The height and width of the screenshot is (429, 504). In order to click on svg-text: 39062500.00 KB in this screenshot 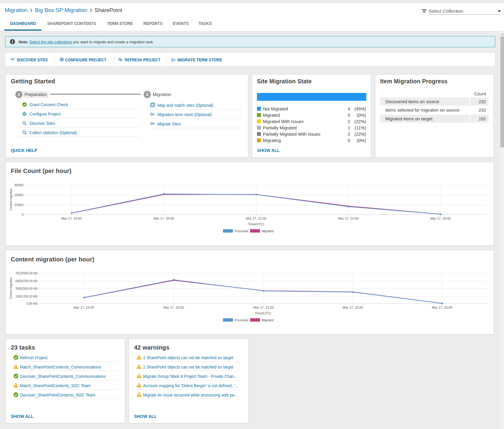, I will do `click(26, 289)`.